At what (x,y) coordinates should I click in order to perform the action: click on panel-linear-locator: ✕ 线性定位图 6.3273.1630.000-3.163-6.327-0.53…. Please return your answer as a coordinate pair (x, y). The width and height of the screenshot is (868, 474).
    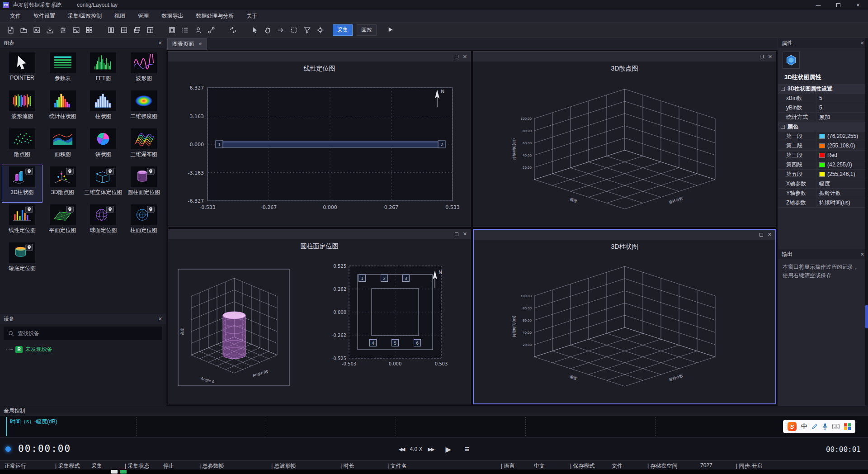
    Looking at the image, I should click on (319, 139).